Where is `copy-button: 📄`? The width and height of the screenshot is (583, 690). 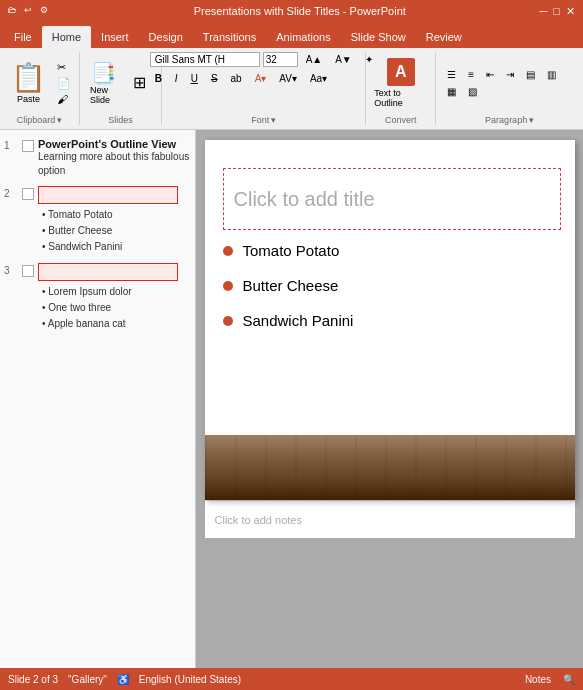 copy-button: 📄 is located at coordinates (64, 84).